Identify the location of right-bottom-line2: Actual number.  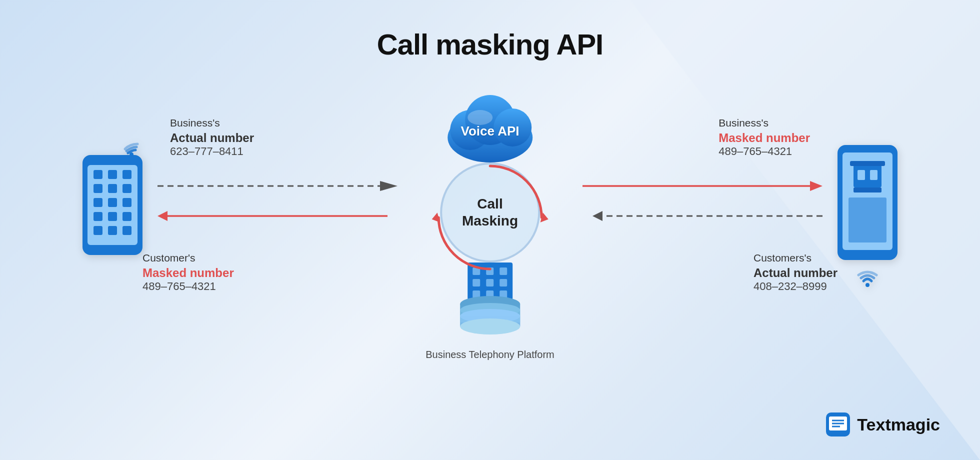
(796, 273).